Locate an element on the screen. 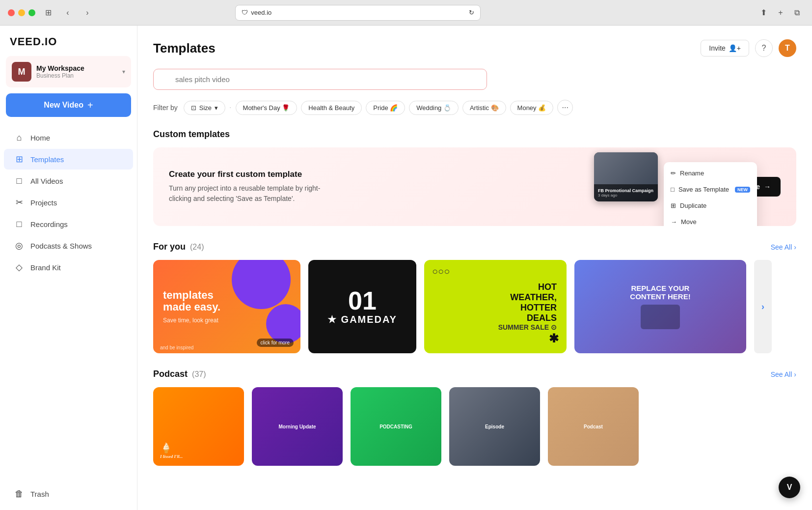 The image size is (812, 510). shield-icon: 🛡 is located at coordinates (244, 13).